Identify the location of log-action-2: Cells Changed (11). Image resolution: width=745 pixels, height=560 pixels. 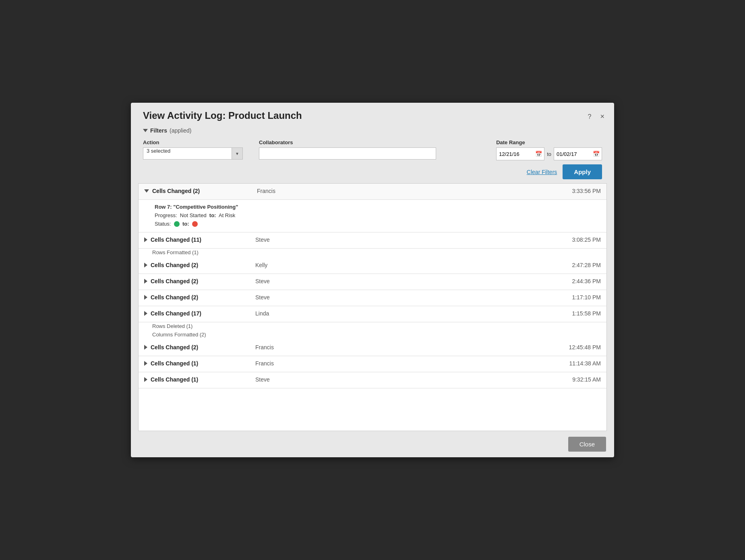
(203, 240).